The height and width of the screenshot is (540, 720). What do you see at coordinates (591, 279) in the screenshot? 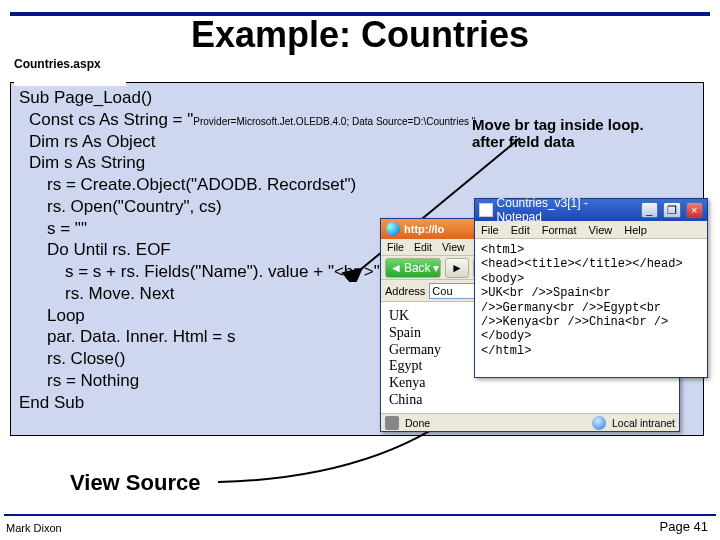
I see `src-line: <body>` at bounding box center [591, 279].